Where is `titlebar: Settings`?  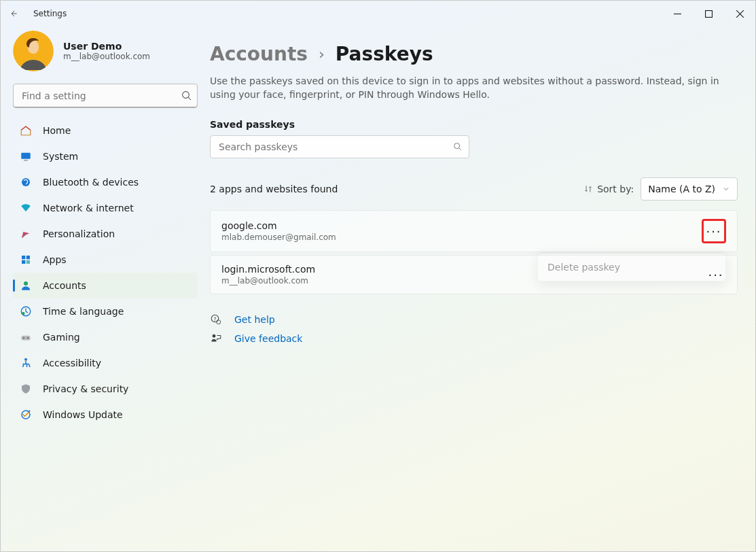 titlebar: Settings is located at coordinates (378, 14).